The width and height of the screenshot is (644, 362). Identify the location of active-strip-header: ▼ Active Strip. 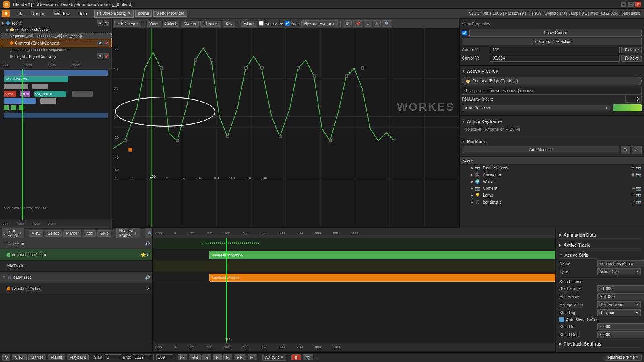
(600, 255).